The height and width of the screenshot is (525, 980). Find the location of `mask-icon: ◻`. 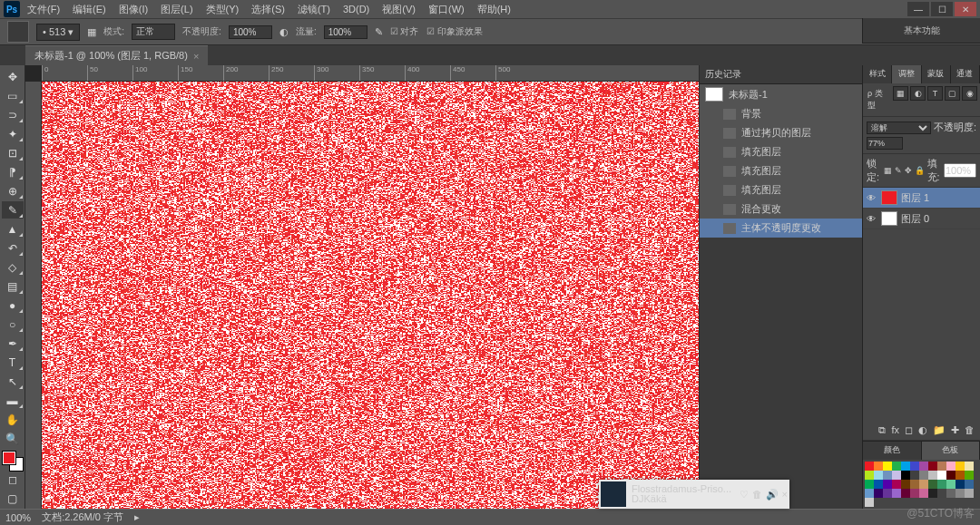

mask-icon: ◻ is located at coordinates (909, 430).